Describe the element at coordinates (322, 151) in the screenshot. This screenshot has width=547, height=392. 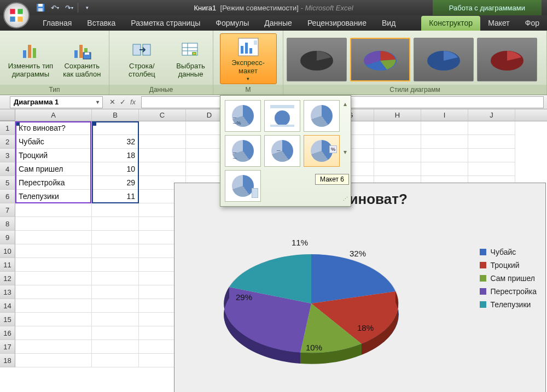
I see `layout-option-6: %` at that location.